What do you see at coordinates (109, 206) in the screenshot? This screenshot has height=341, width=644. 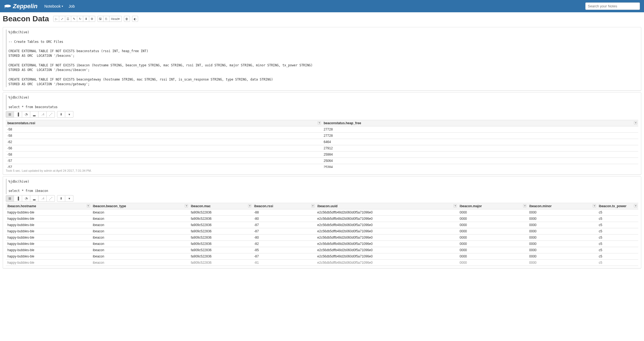 I see `column-label: ibeacon.beacon_type` at bounding box center [109, 206].